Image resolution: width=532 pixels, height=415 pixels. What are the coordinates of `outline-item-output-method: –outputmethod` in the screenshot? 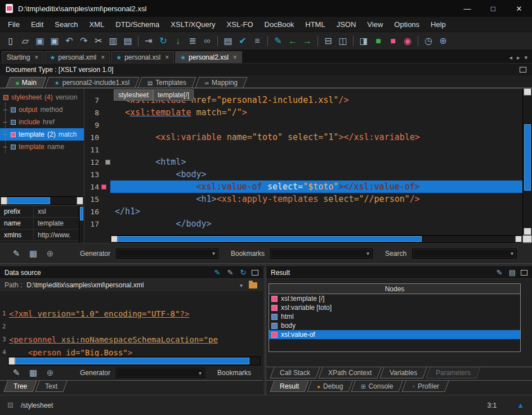 It's located at (42, 110).